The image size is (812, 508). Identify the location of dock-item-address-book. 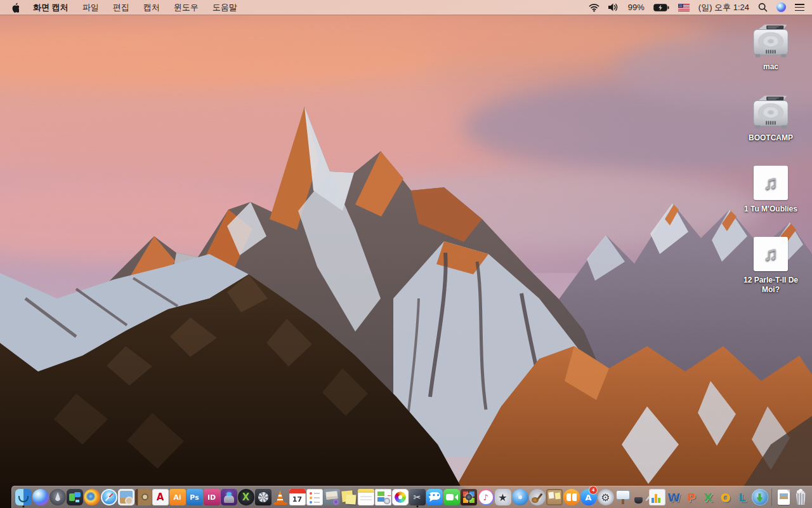
(143, 497).